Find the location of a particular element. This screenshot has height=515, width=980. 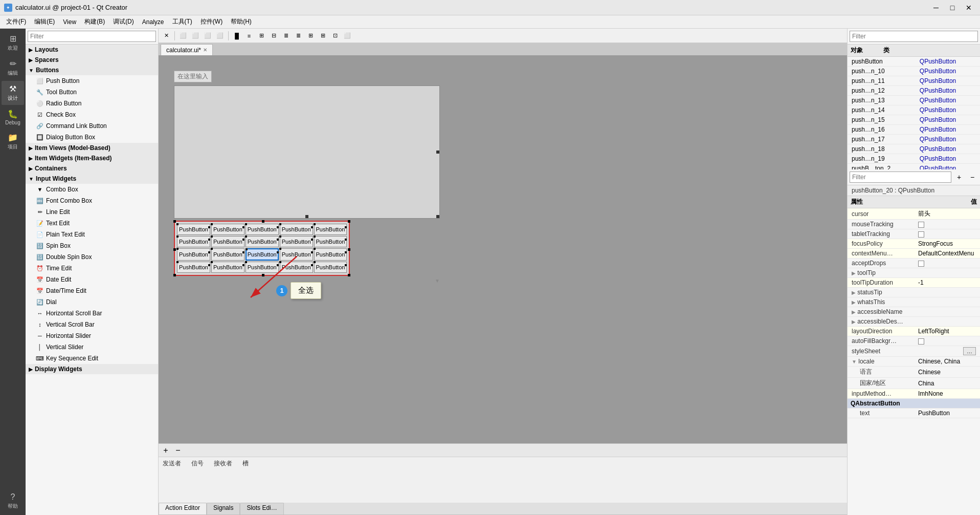

minimize-button: ─ is located at coordinates (936, 8).